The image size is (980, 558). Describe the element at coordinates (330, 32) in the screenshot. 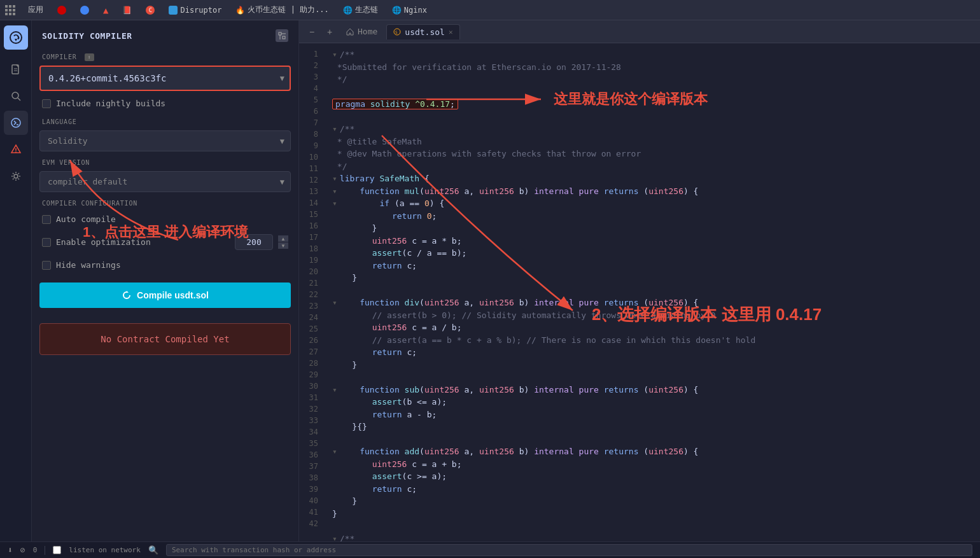

I see `zoom-in-btn: +` at that location.